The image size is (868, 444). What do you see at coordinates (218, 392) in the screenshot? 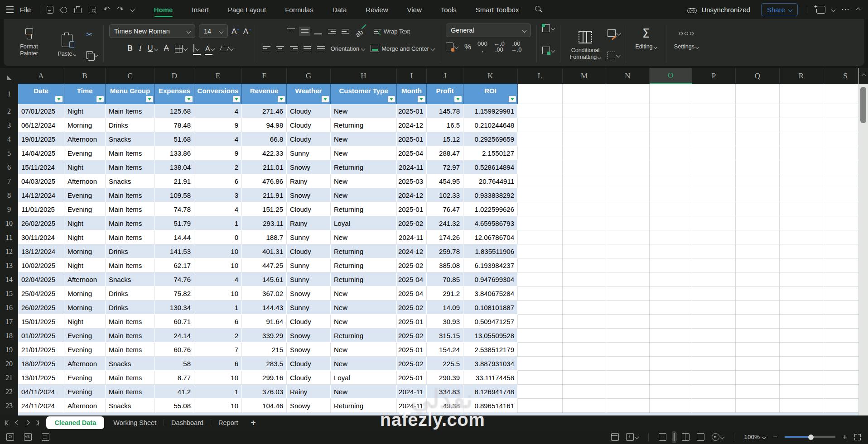
I see `cell: 1` at bounding box center [218, 392].